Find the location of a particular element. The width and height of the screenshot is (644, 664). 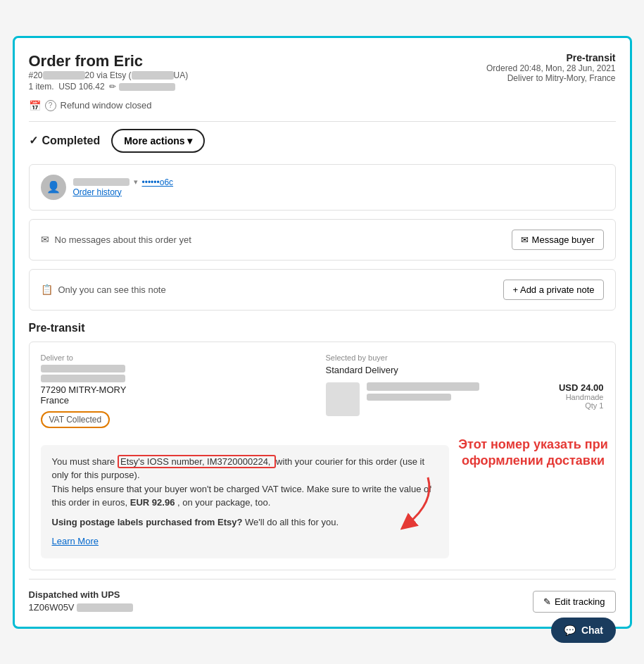

dispatch-left: Dispatched with UPS 1Z06W05V is located at coordinates (82, 601).